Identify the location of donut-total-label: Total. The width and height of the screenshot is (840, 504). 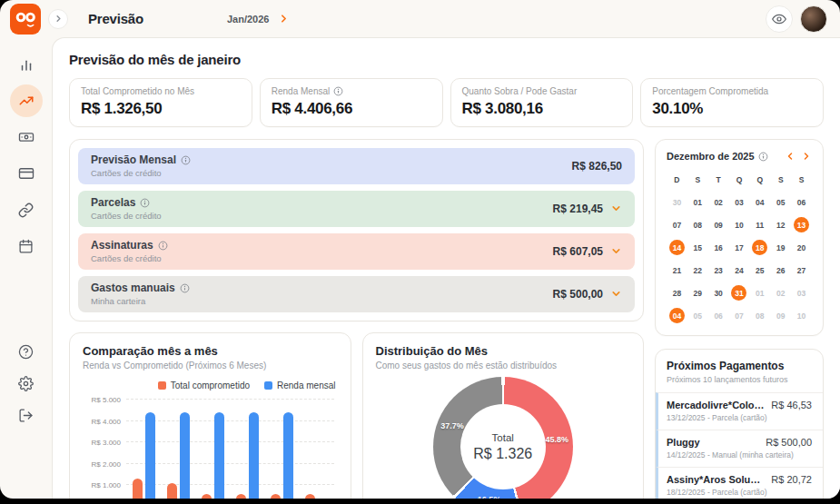
(503, 438).